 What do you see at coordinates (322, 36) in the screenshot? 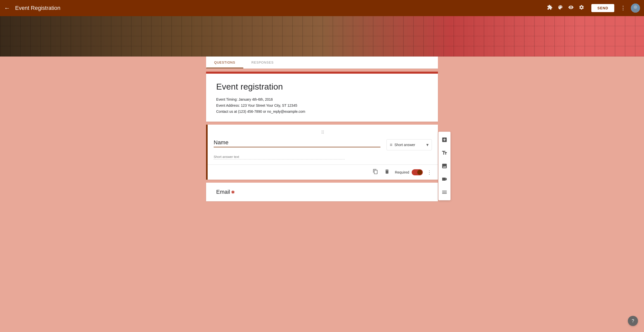
I see `hero-image` at bounding box center [322, 36].